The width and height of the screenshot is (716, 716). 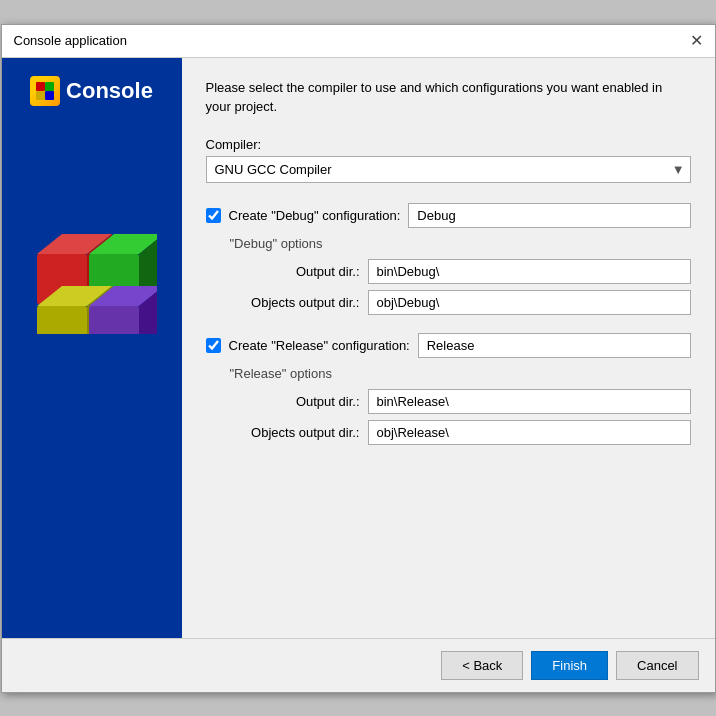 What do you see at coordinates (460, 244) in the screenshot?
I see `debug-options-title: "Debug" options` at bounding box center [460, 244].